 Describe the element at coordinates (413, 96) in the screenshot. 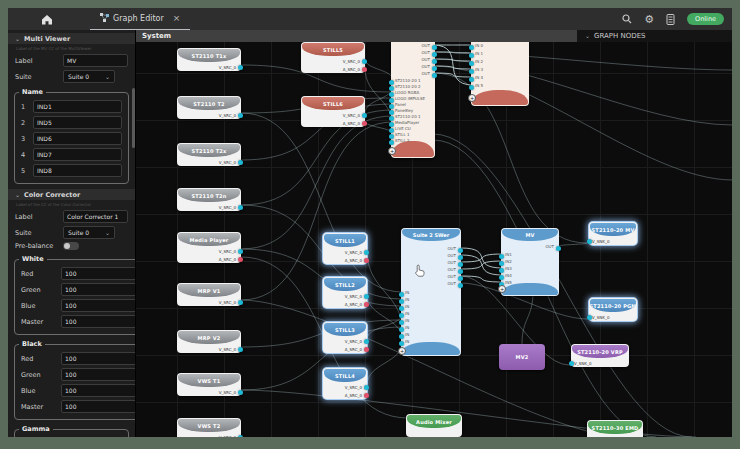

I see `node-switcher-top: OUTOUTOUTOUTOUTST2110-20 1ST2110-20 2LOG…` at that location.